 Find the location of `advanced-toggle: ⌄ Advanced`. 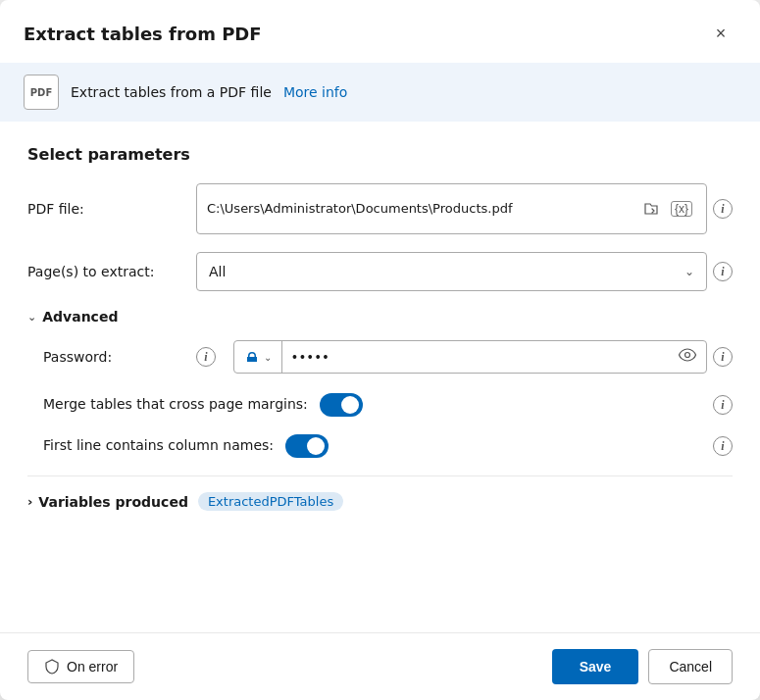

advanced-toggle: ⌄ Advanced is located at coordinates (380, 317).